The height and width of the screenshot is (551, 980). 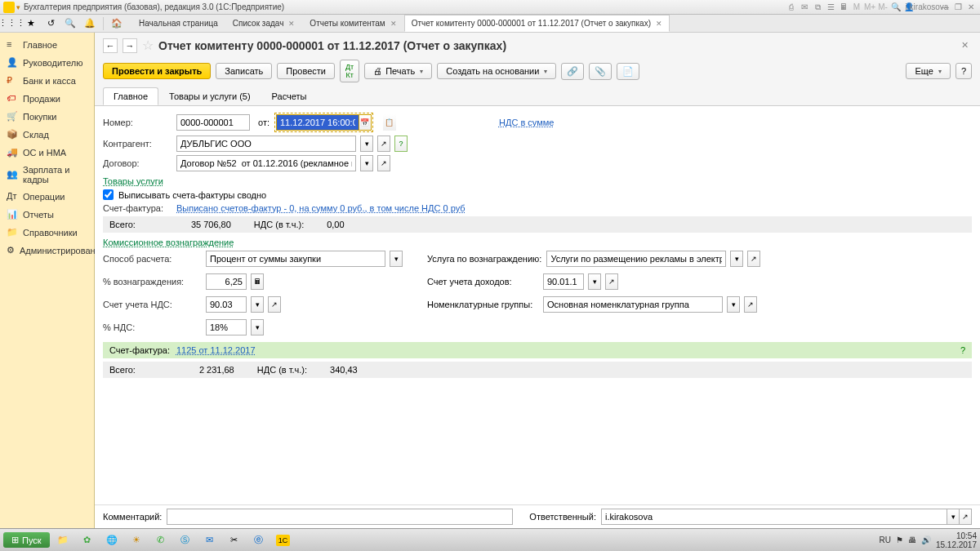 I want to click on sidebar-item-sales: 🏷Продажи, so click(x=47, y=99).